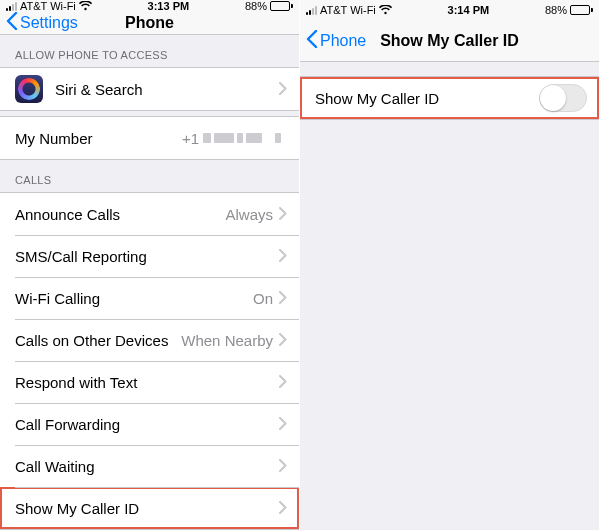 The image size is (600, 530). I want to click on waiting-label: Call Waiting, so click(147, 466).